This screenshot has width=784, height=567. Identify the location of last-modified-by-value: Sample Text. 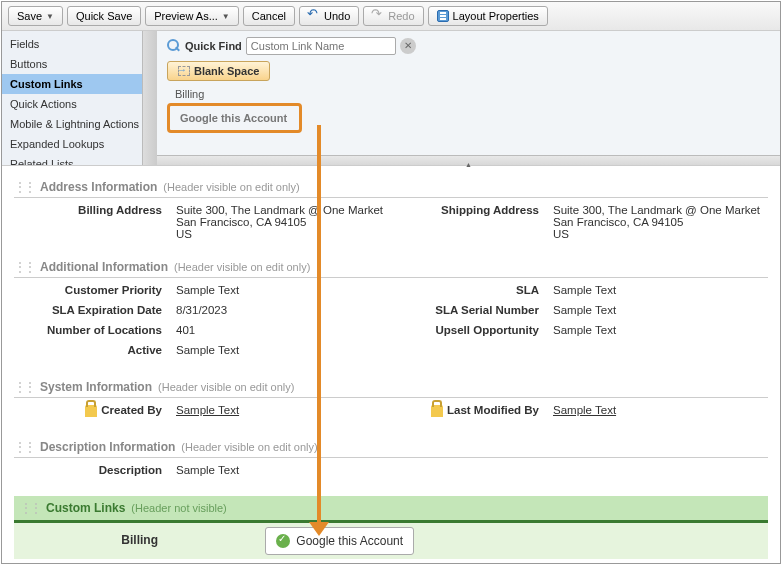
(660, 412).